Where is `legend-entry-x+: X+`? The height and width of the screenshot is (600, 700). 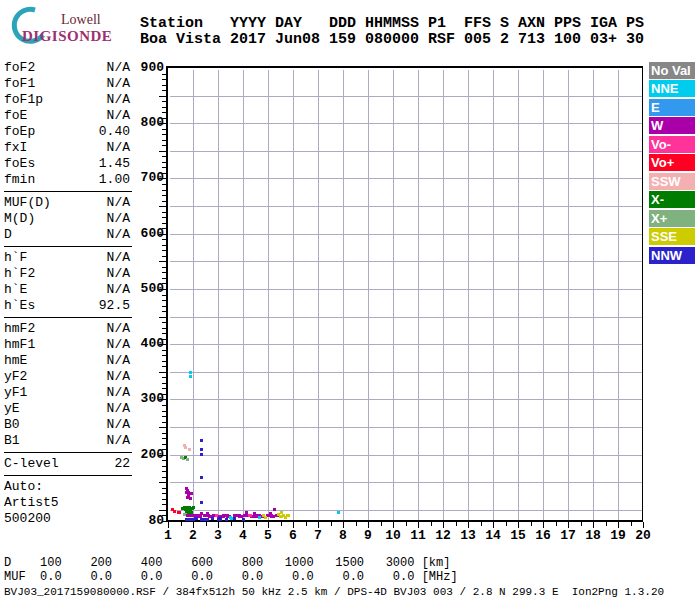
legend-entry-x+: X+ is located at coordinates (672, 218).